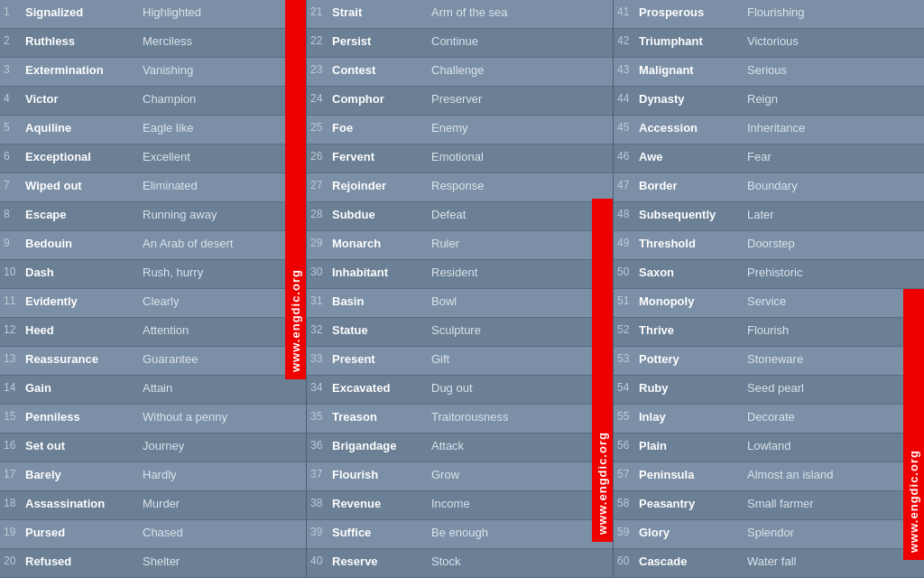 This screenshot has width=924, height=578. I want to click on table-row: 1SignalizedHighlighted, so click(153, 14).